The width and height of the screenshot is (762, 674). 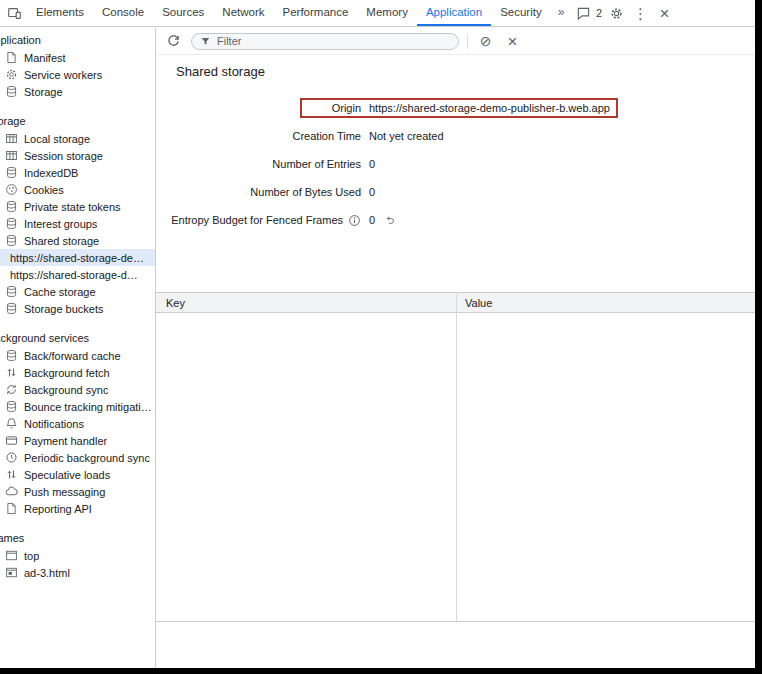 What do you see at coordinates (456, 220) in the screenshot?
I see `field-row-entropy-budget: Entropy Budget for Fenced Frames 0` at bounding box center [456, 220].